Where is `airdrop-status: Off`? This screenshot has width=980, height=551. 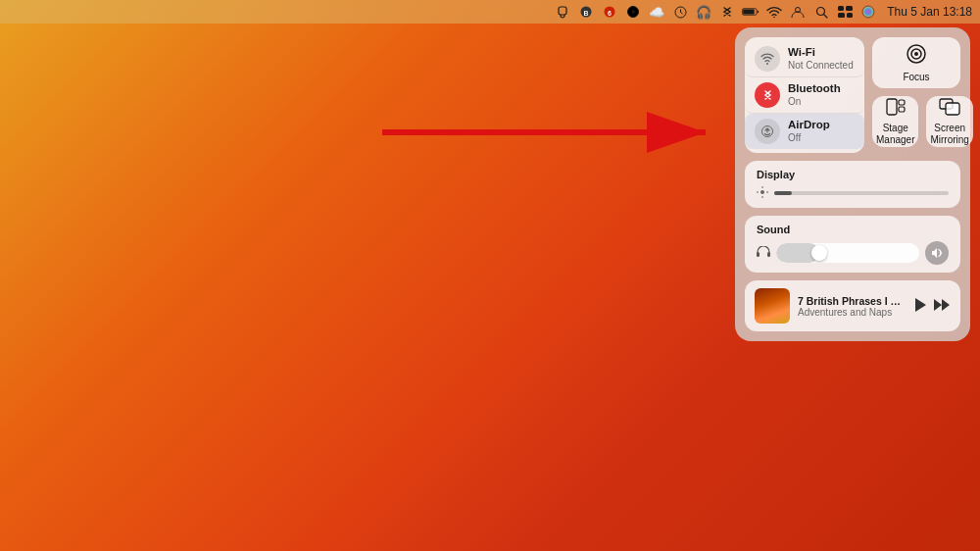
airdrop-status: Off is located at coordinates (809, 138).